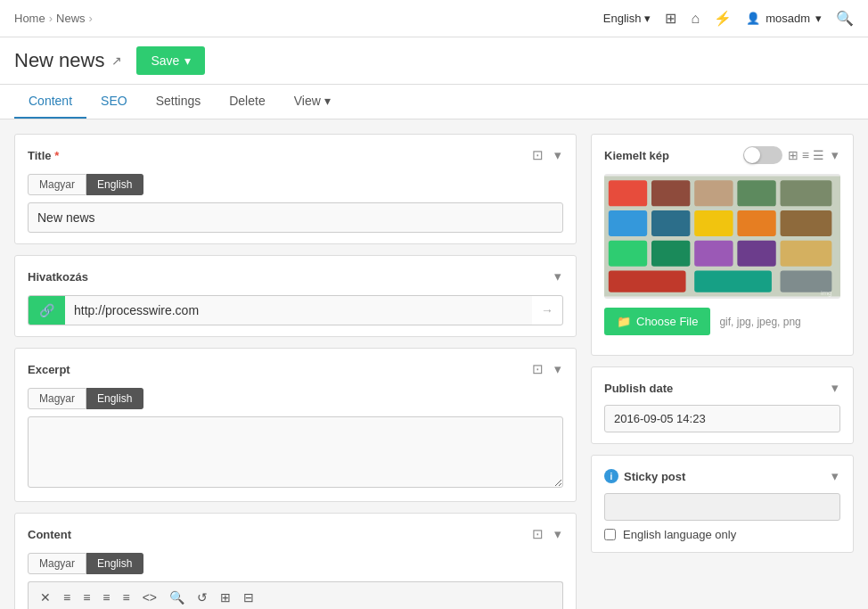  What do you see at coordinates (753, 18) in the screenshot?
I see `user-avatar-icon: 👤` at bounding box center [753, 18].